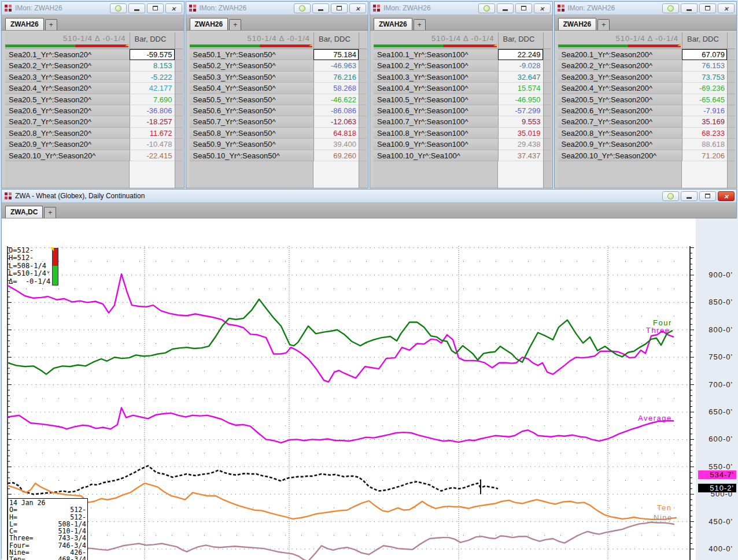 Image resolution: width=738 pixels, height=560 pixels. I want to click on study-label-cell: Sea200.5_Yr^:Season200^, so click(620, 99).